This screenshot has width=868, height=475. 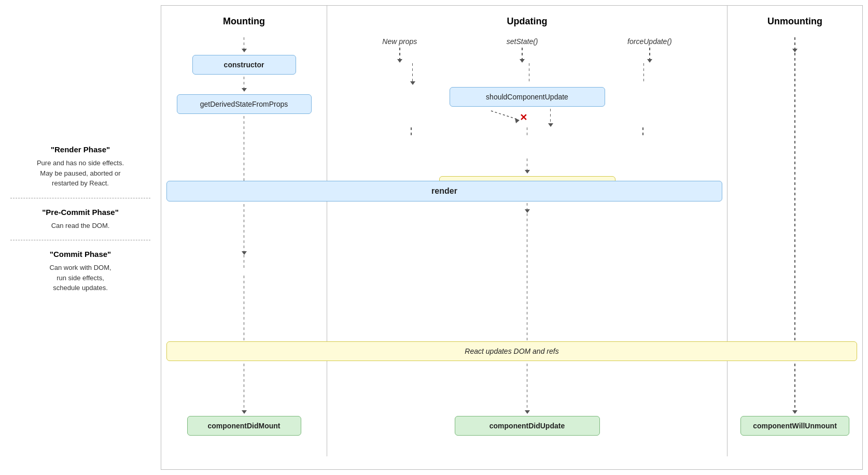 I want to click on should-component-update-box: shouldComponentUpdate, so click(x=527, y=97).